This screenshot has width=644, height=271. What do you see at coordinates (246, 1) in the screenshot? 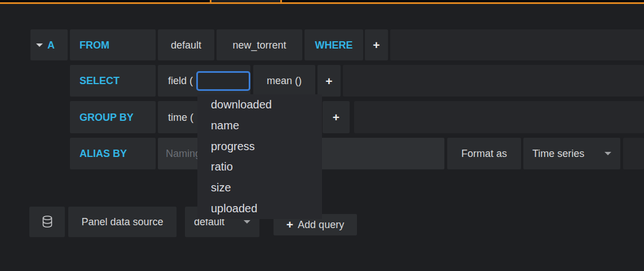
I see `active-tab-bottom-edge` at bounding box center [246, 1].